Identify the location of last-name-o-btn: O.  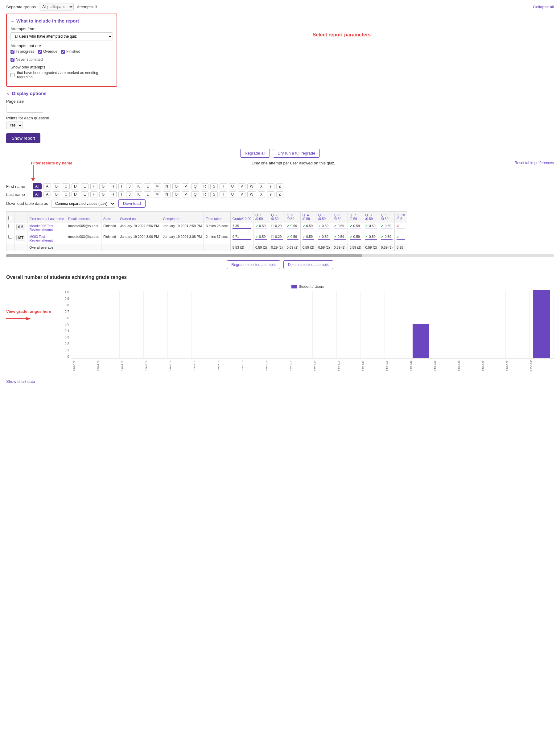
(176, 194).